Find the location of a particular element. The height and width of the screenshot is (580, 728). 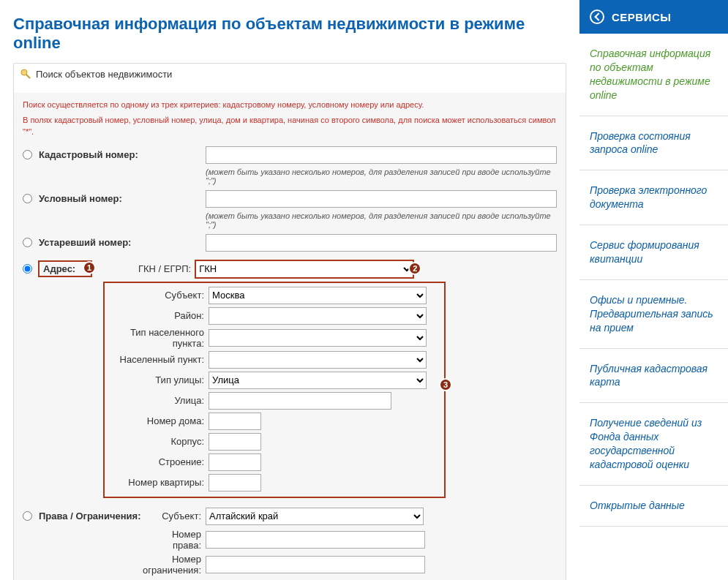

input-restriction-num is located at coordinates (315, 565).